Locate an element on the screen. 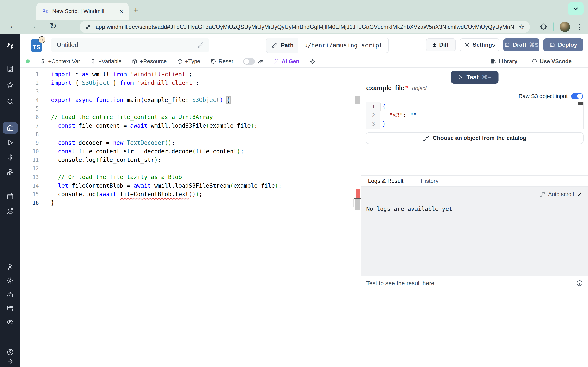  sidebar-item-windmill-logo is located at coordinates (10, 46).